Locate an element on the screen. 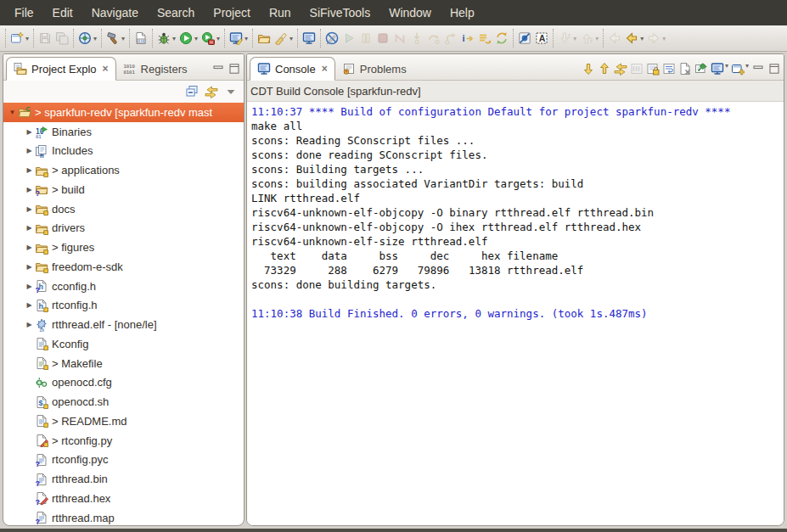 This screenshot has width=787, height=532. tree-item-openocd.sh: $openocd.sh is located at coordinates (124, 402).